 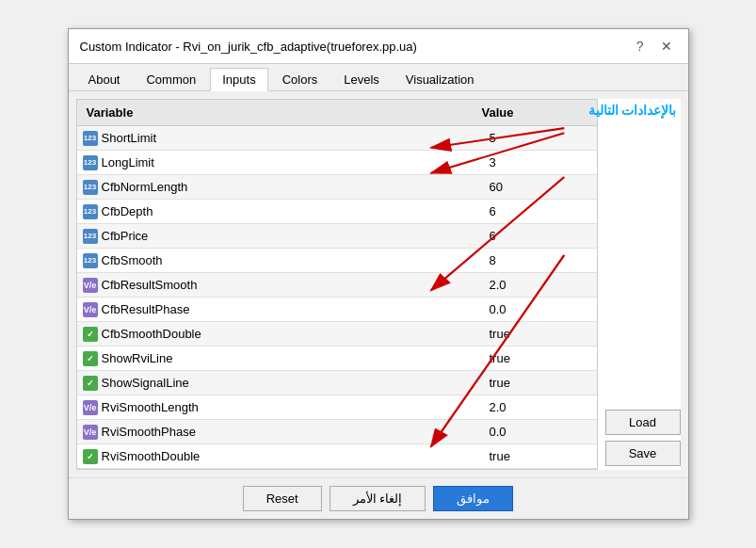 What do you see at coordinates (667, 46) in the screenshot?
I see `close-button: ✕` at bounding box center [667, 46].